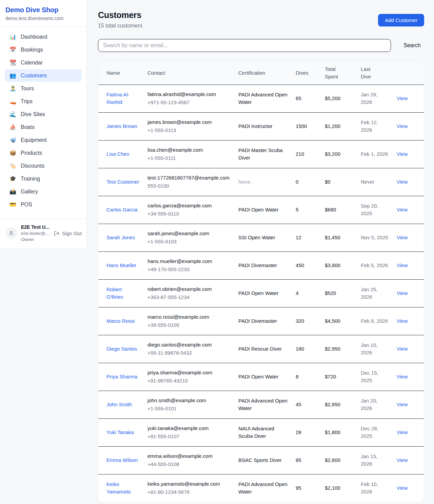 The image size is (434, 504). Describe the element at coordinates (310, 349) in the screenshot. I see `dives-count: 180` at that location.